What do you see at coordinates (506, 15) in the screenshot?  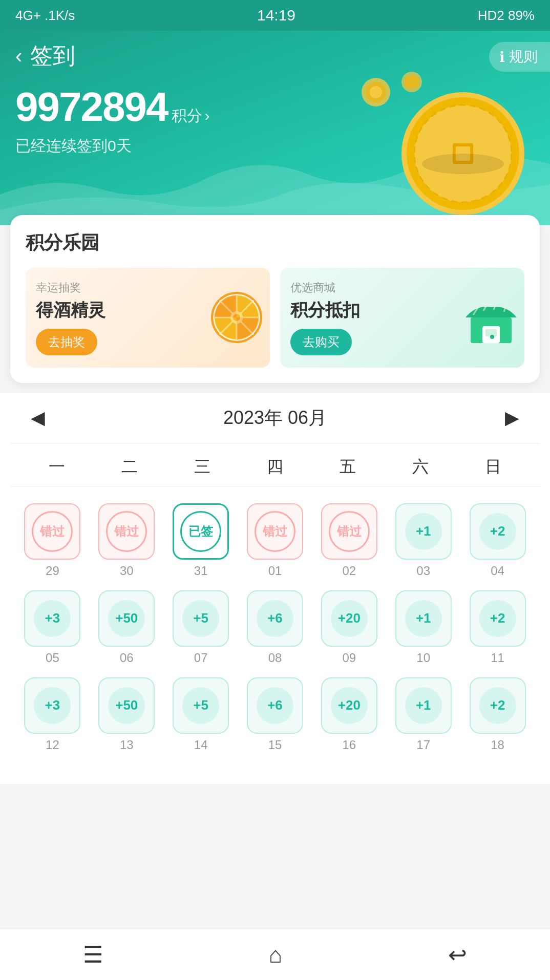 I see `battery-text: HD2 89%` at bounding box center [506, 15].